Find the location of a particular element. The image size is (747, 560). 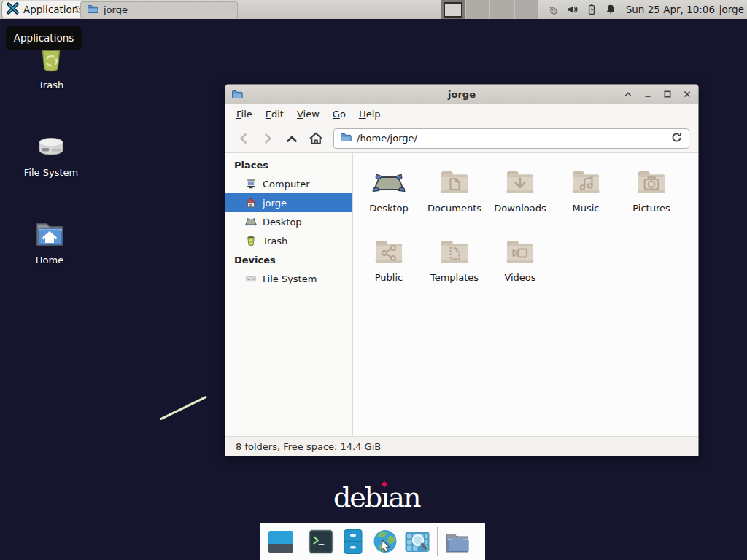

up-button is located at coordinates (292, 139).